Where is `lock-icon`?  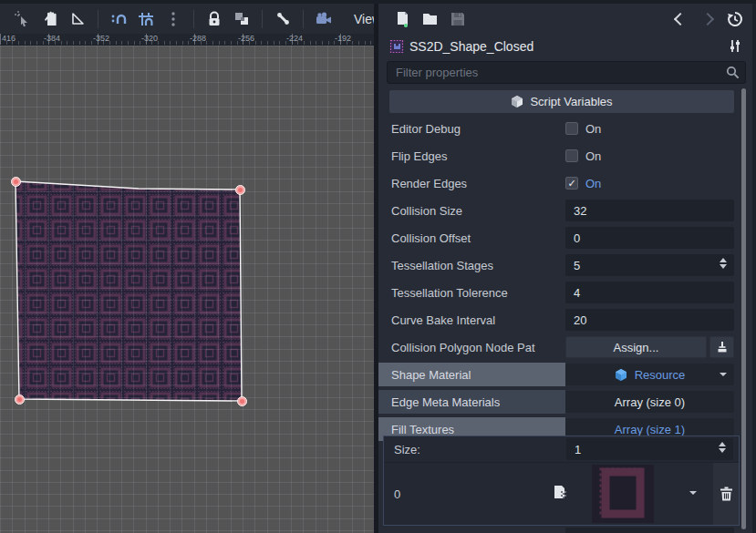
lock-icon is located at coordinates (214, 19).